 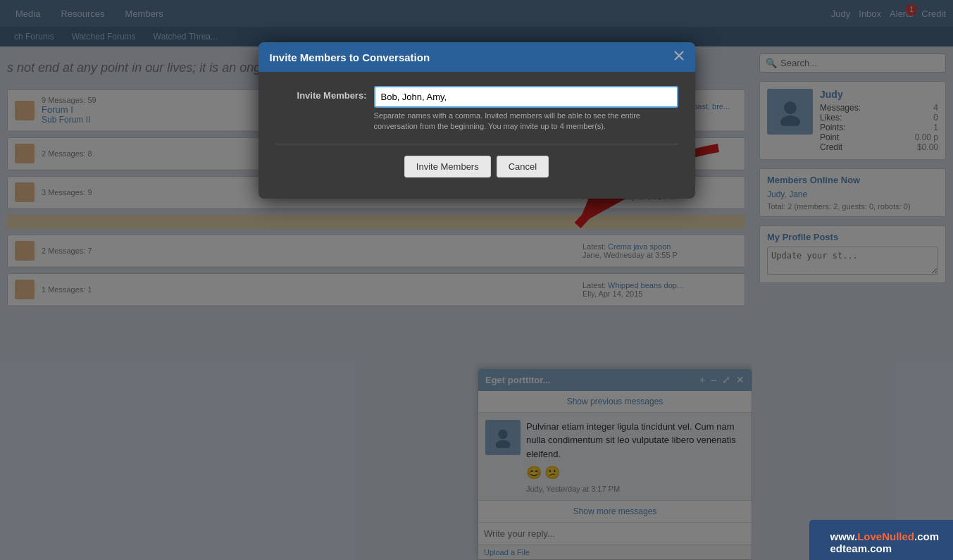 What do you see at coordinates (477, 170) in the screenshot?
I see `modal-footer: Invite Members Cancel` at bounding box center [477, 170].